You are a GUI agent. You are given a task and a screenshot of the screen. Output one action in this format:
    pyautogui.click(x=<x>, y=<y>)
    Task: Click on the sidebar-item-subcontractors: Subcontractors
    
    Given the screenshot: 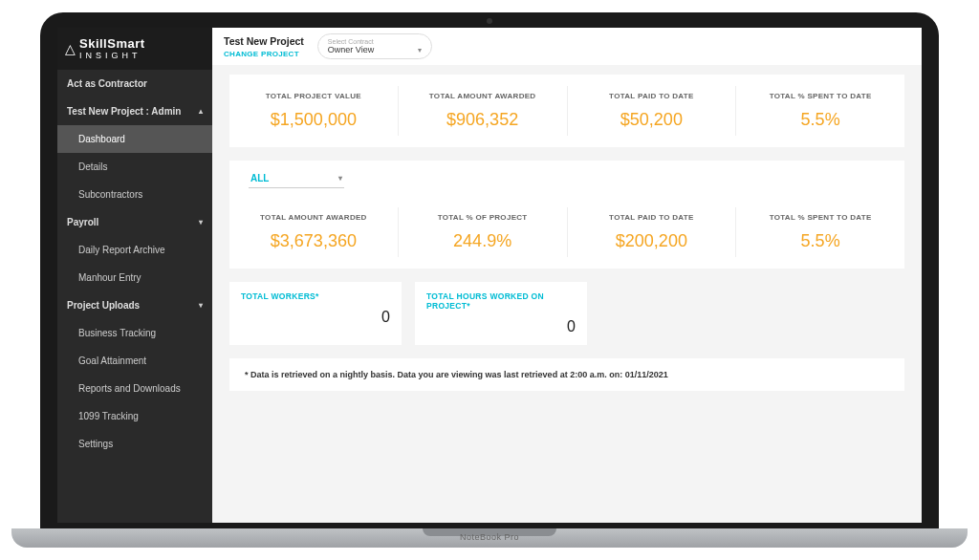 What is the action you would take?
    pyautogui.click(x=135, y=195)
    